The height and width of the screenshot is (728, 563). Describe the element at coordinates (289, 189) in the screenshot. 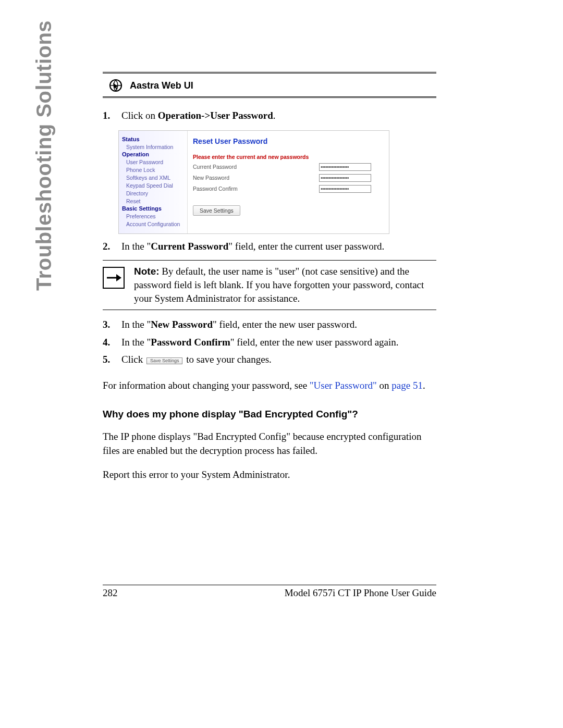

I see `form-row: Password Confirm ••••••••••••••••••` at that location.